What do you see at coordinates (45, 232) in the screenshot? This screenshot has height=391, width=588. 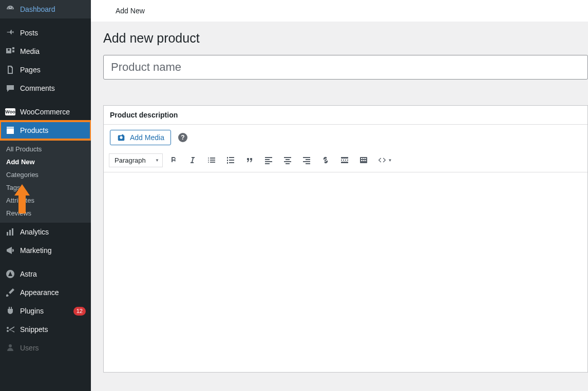 I see `sidebar-item-analytics: Analytics` at bounding box center [45, 232].